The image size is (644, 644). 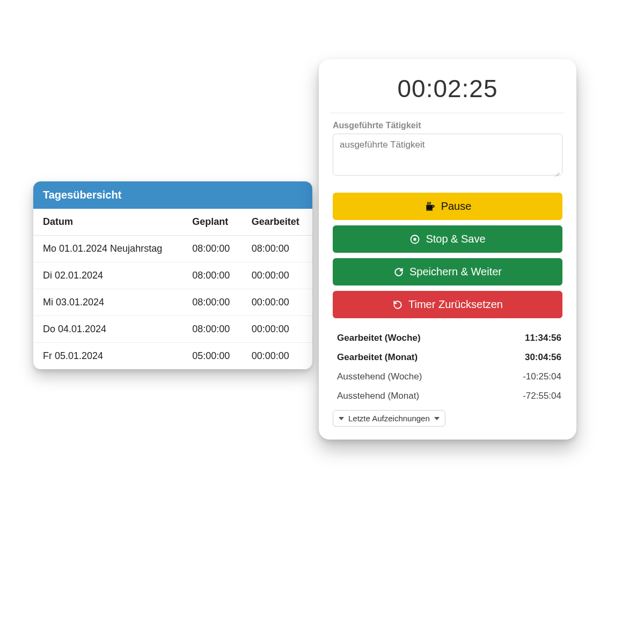 What do you see at coordinates (430, 207) in the screenshot?
I see `coffee-icon` at bounding box center [430, 207].